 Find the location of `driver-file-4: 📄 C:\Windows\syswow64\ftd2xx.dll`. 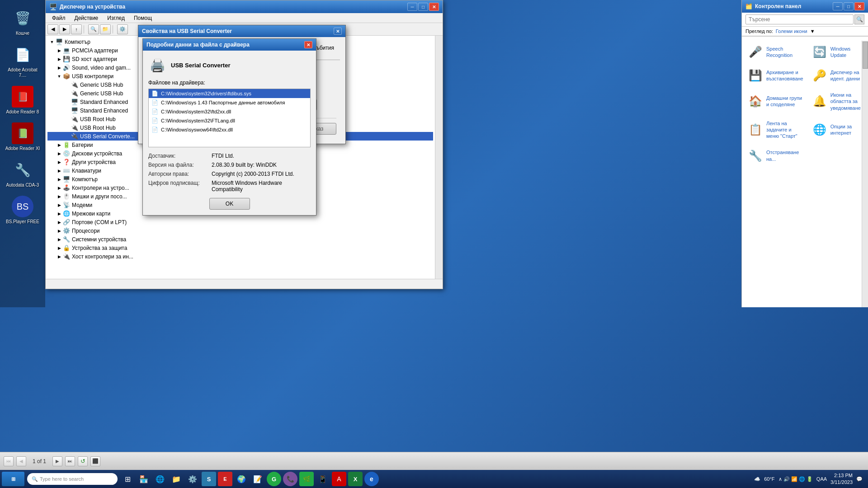

driver-file-4: 📄 C:\Windows\syswow64\ftd2xx.dll is located at coordinates (230, 130).